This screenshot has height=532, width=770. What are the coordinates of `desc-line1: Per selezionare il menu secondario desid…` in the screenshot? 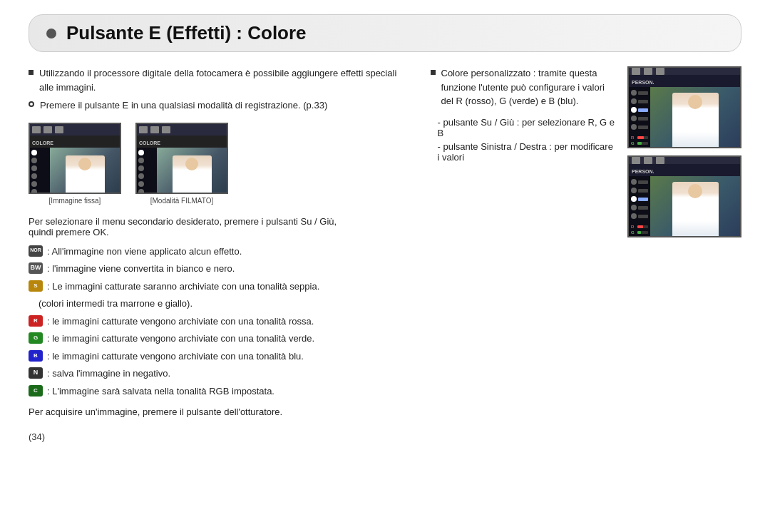 It's located at (219, 221).